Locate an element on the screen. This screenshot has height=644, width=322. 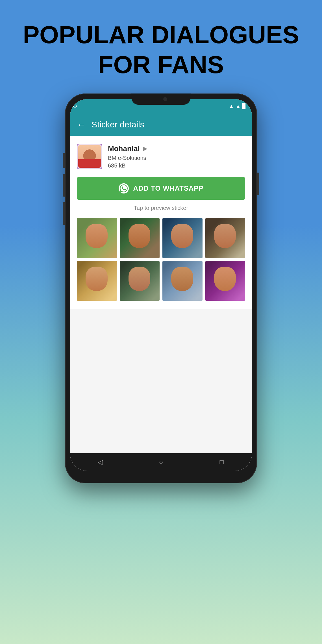
sticker-grid is located at coordinates (161, 259).